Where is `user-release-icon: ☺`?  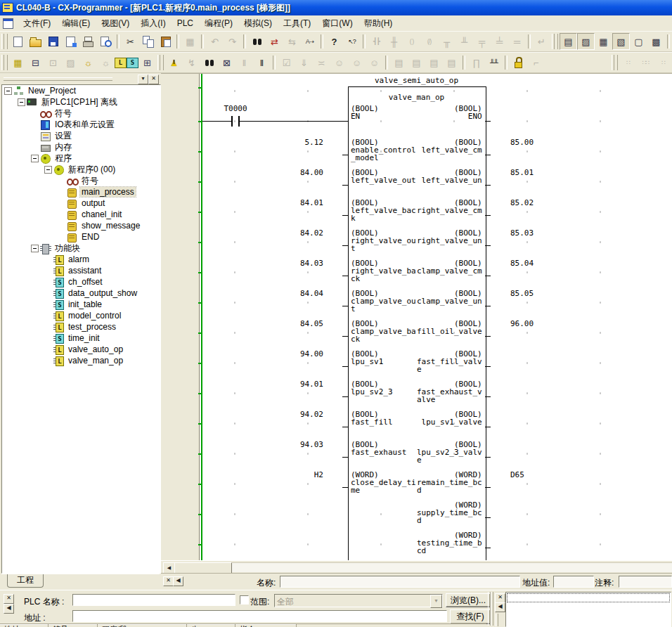
user-release-icon: ☺ is located at coordinates (374, 63).